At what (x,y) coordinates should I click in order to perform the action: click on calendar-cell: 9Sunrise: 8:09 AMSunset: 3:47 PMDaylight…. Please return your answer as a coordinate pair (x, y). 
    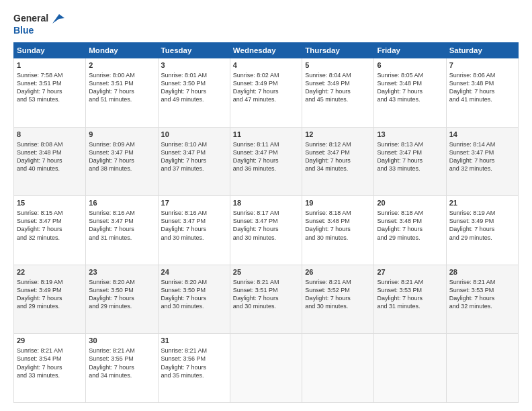
    Looking at the image, I should click on (122, 161).